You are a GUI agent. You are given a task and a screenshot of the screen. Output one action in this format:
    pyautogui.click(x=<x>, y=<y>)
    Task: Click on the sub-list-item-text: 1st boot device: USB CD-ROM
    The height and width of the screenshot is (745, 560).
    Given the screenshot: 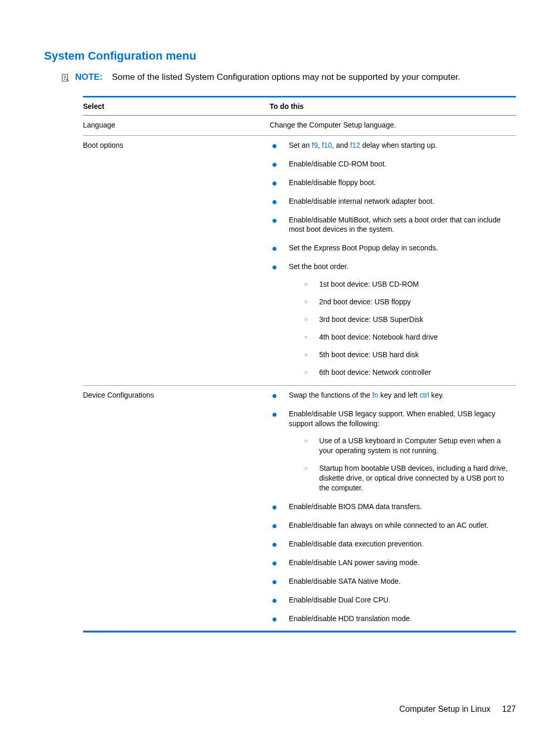 What is the action you would take?
    pyautogui.click(x=418, y=284)
    